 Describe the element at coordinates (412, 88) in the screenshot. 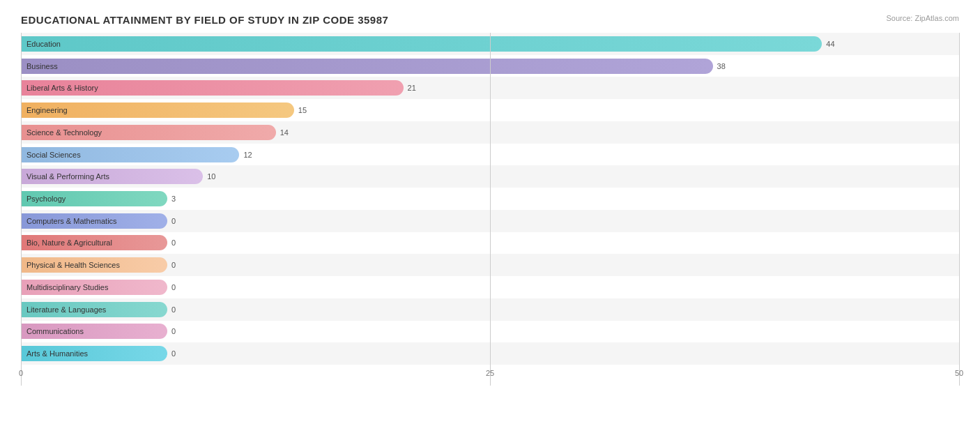

I see `bar-value: 21` at that location.